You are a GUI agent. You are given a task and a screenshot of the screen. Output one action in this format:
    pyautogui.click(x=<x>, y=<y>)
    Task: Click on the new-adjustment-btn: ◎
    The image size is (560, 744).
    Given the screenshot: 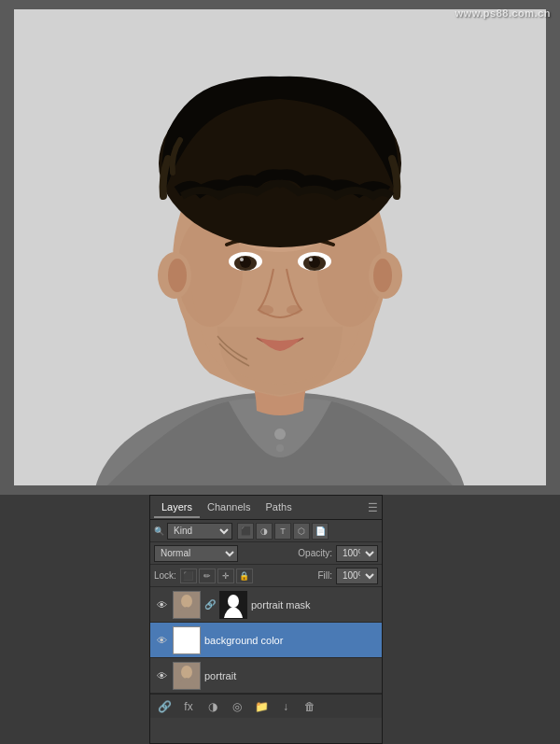 What is the action you would take?
    pyautogui.click(x=237, y=707)
    